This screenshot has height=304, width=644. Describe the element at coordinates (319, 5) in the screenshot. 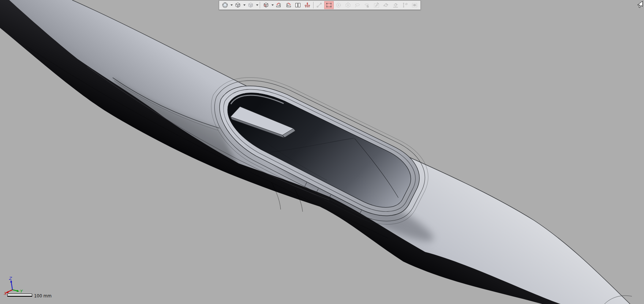

I see `line-selection-button` at that location.